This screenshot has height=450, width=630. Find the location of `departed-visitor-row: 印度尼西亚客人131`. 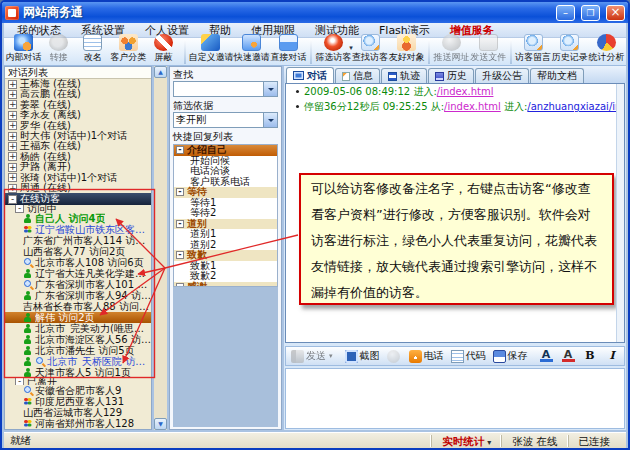

departed-visitor-row: 印度尼西亚客人131 is located at coordinates (78, 402).